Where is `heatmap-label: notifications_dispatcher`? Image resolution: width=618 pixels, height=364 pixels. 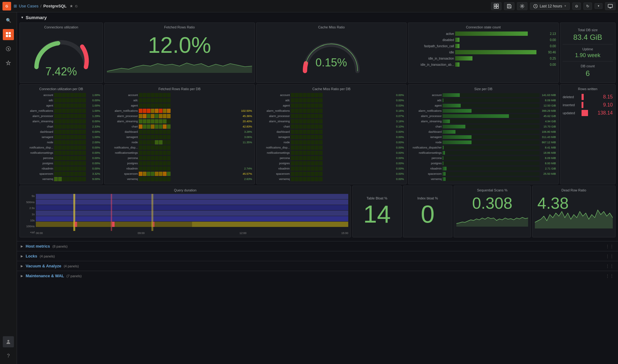
heatmap-label: notifications_dispatcher is located at coordinates (426, 148).